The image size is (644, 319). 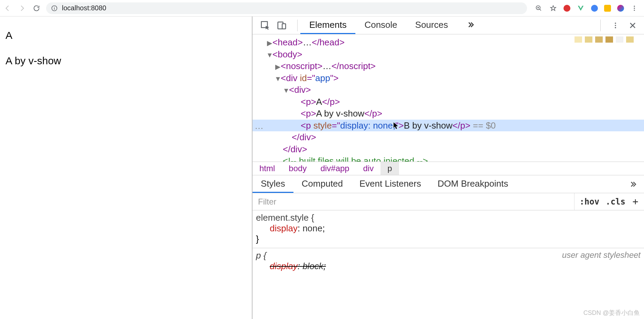 I want to click on dom-row-div-close2: </div>, so click(x=448, y=149).